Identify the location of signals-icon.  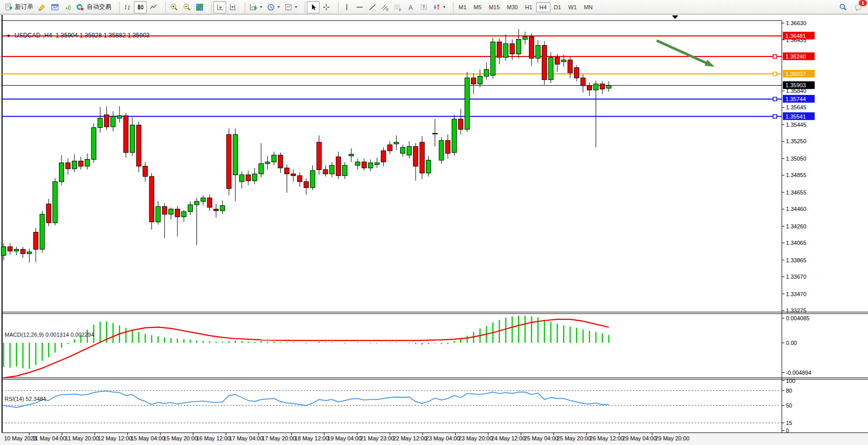
(68, 7).